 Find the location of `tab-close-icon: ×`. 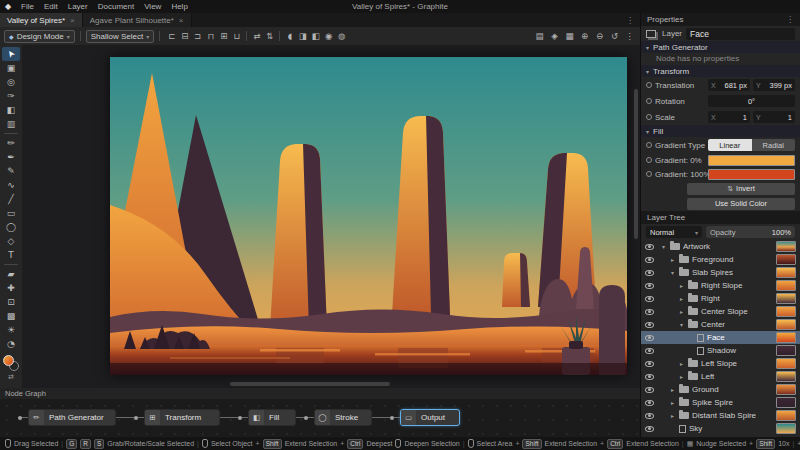

tab-close-icon: × is located at coordinates (182, 20).